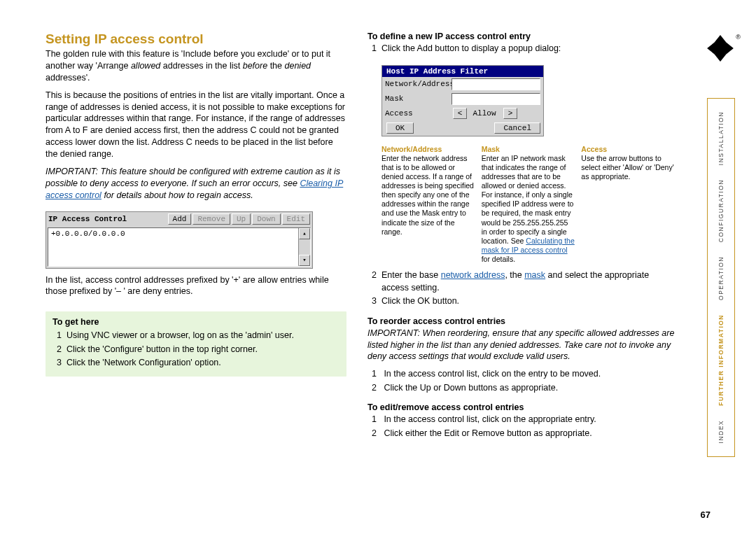 The width and height of the screenshot is (756, 534). I want to click on get-here-item: 2 Click the 'Configure' button in the to…, so click(196, 350).